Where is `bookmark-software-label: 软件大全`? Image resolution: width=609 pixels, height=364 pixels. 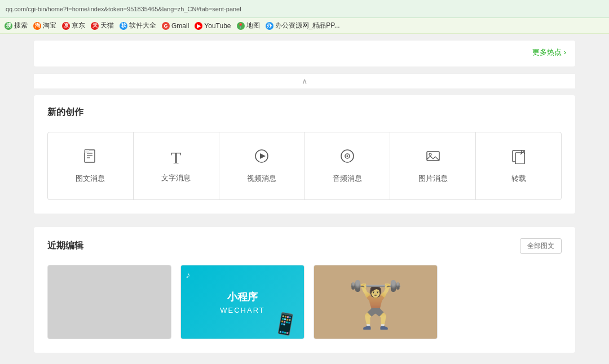
bookmark-software-label: 软件大全 is located at coordinates (143, 26).